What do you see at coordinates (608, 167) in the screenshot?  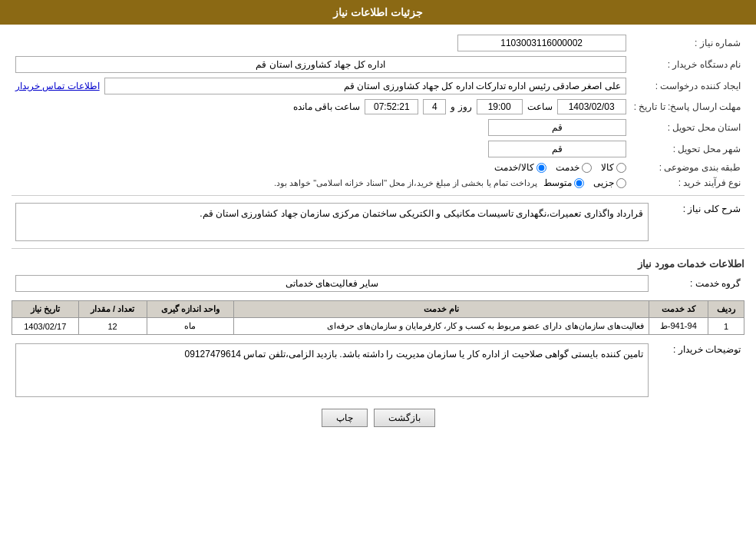 I see `radio-kala-label: کالا` at bounding box center [608, 167].